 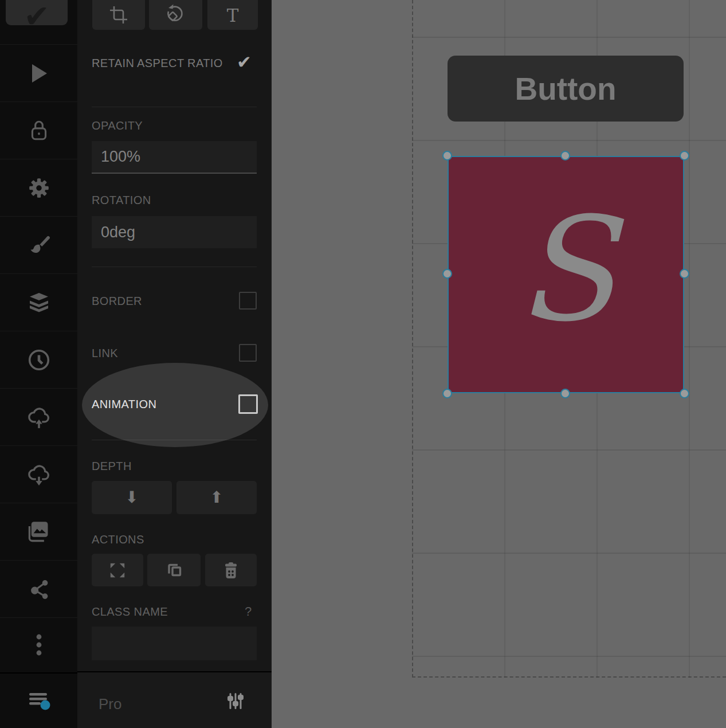 I want to click on duplicate-button, so click(x=174, y=570).